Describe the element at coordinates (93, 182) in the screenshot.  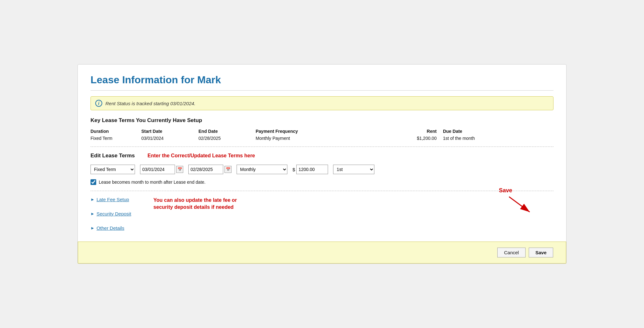
I see `month-to-month-checkbox` at that location.